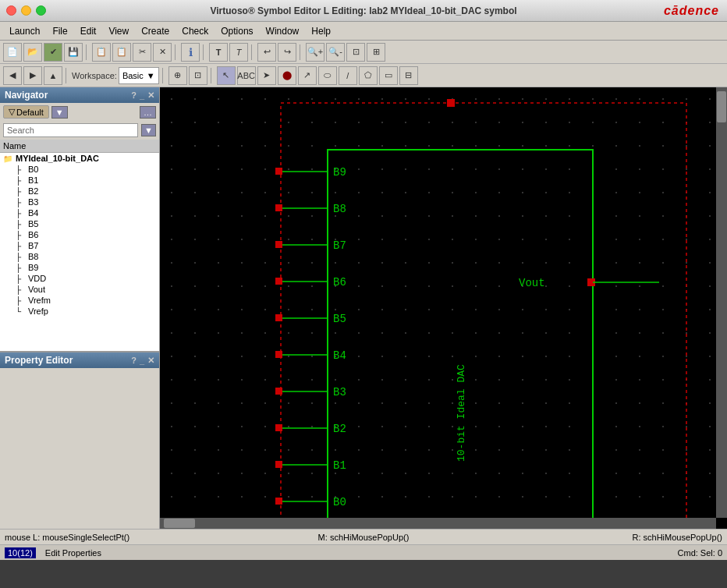  What do you see at coordinates (38, 311) in the screenshot?
I see `tree-item-label: Vrefp` at bounding box center [38, 311].